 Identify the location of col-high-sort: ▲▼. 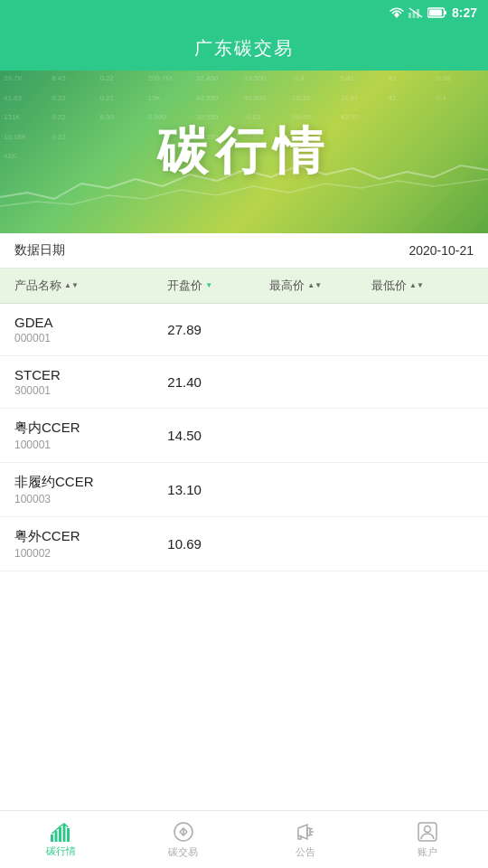
(314, 286).